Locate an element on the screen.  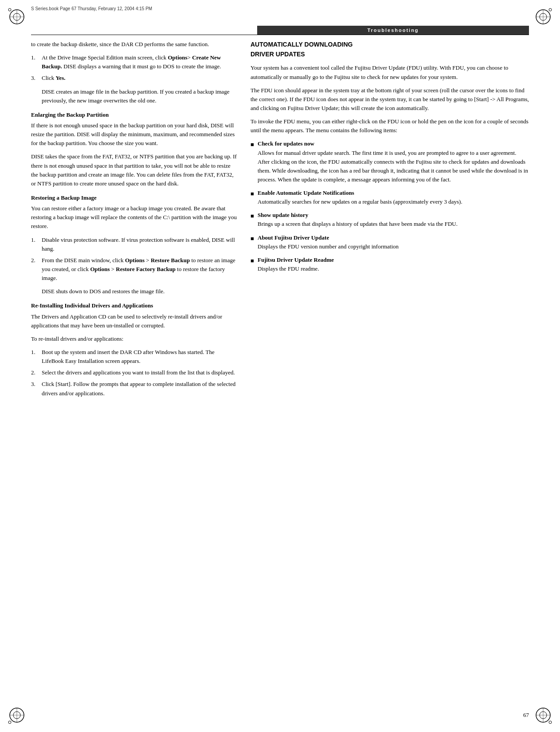
bullet-content: Check for updates now Allows for manual … is located at coordinates (393, 161).